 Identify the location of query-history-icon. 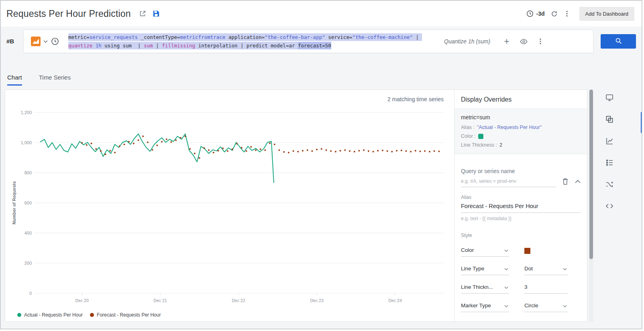
(55, 41).